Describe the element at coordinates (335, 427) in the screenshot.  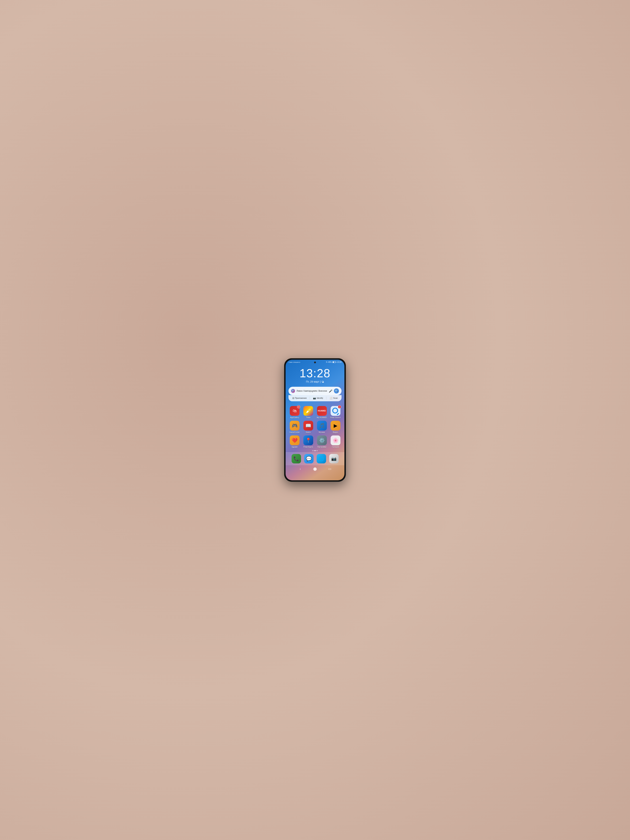
I see `app-video: ▶ Видео` at that location.